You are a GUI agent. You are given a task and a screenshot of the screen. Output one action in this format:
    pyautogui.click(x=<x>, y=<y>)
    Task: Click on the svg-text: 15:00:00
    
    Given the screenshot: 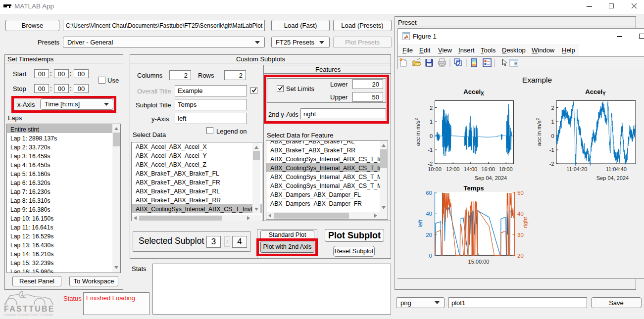 What is the action you would take?
    pyautogui.click(x=479, y=262)
    